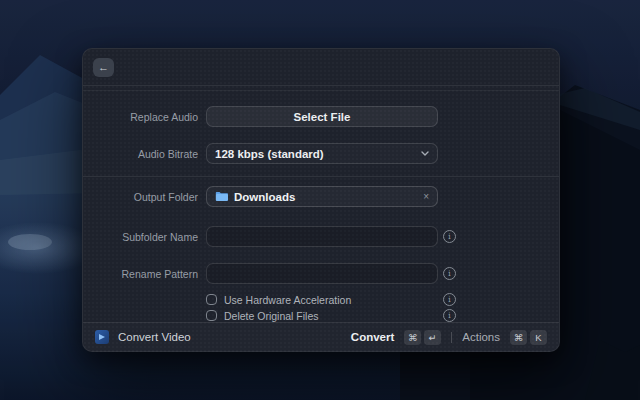  I want to click on output-folder-label: Output Folder, so click(144, 197).